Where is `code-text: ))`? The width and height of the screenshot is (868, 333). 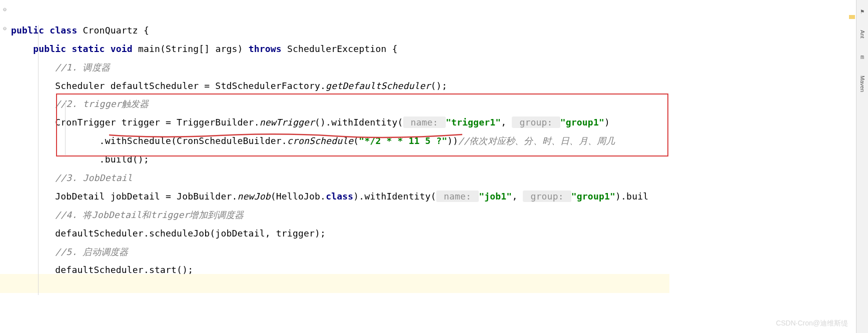
code-text: )) is located at coordinates (453, 141).